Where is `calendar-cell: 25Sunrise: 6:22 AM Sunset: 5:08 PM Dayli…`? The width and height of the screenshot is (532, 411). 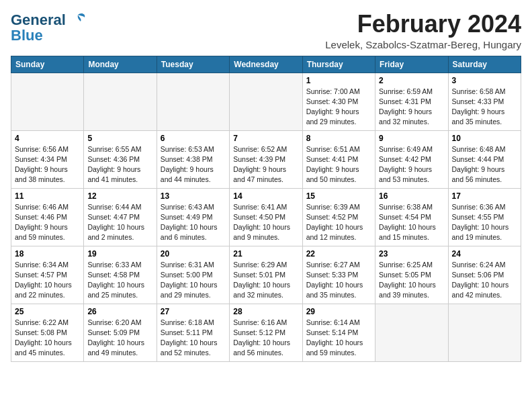
calendar-cell: 25Sunrise: 6:22 AM Sunset: 5:08 PM Dayli… is located at coordinates (48, 332).